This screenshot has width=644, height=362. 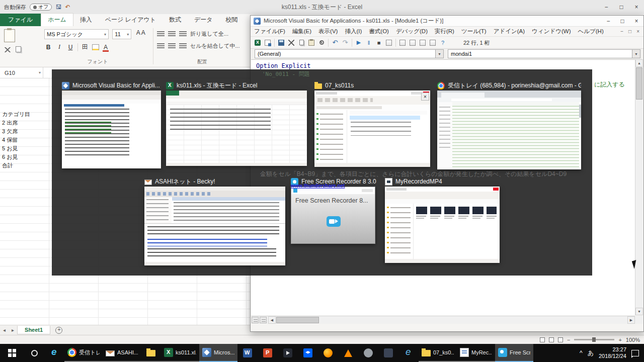 I want to click on task-thumb-becky: ASAHIネット - Becky!, so click(x=215, y=221).